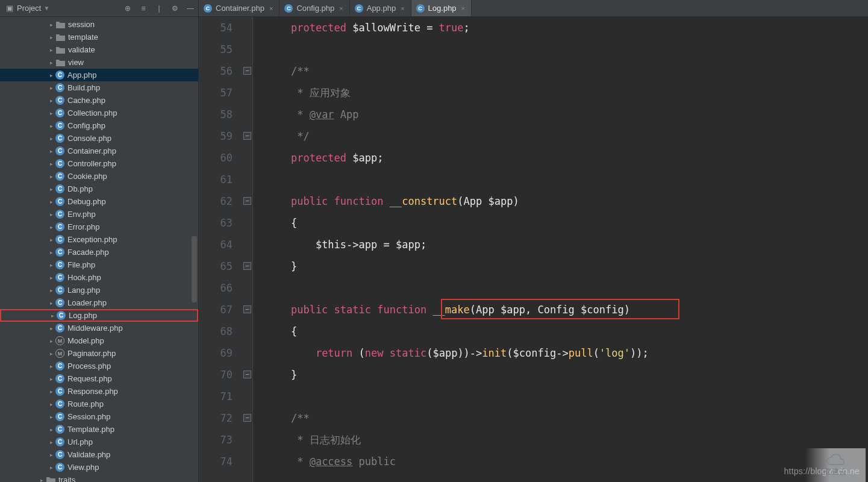  What do you see at coordinates (99, 265) in the screenshot?
I see `tree-item: ▸CFile.php` at bounding box center [99, 265].